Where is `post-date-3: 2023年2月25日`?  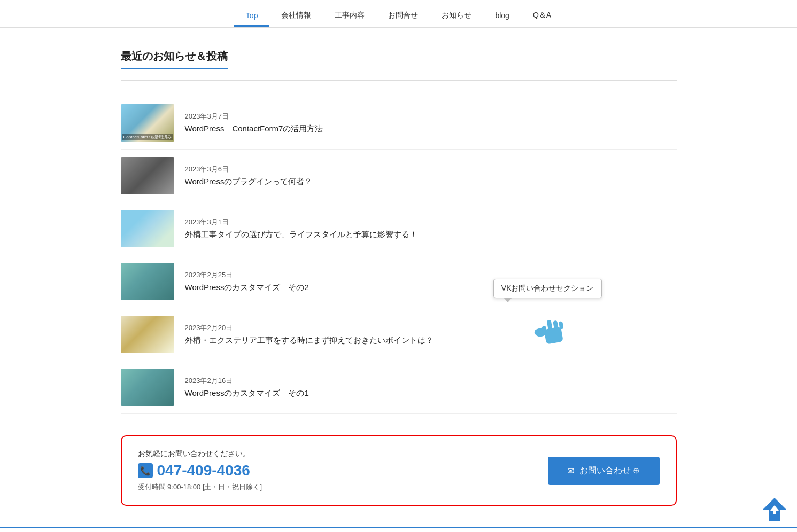 post-date-3: 2023年2月25日 is located at coordinates (247, 275).